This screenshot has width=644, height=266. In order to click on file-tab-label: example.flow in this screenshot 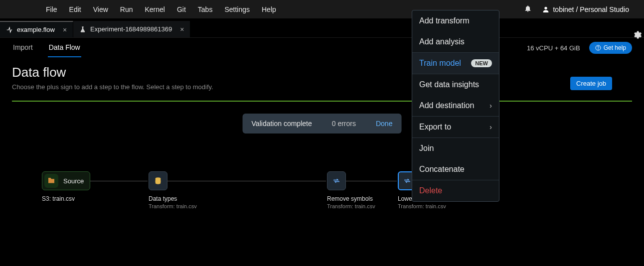, I will do `click(36, 30)`.